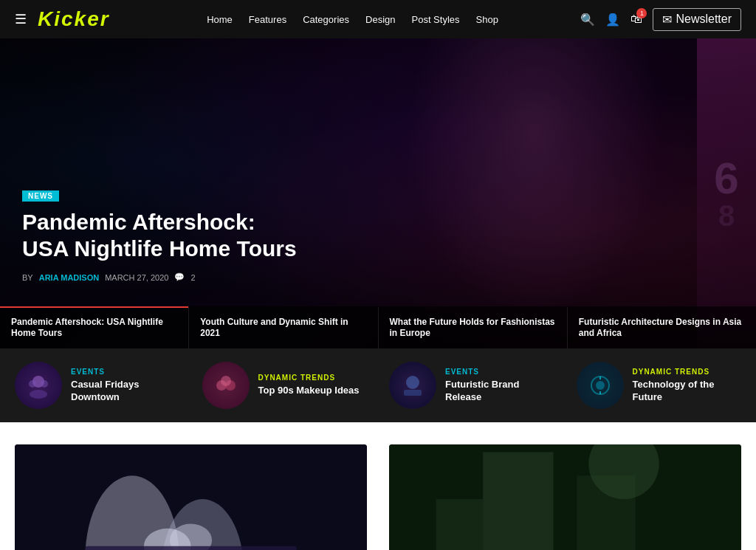 This screenshot has height=550, width=756. Describe the element at coordinates (662, 328) in the screenshot. I see `hero-tab-3-title: Futuristic Architecture Designs in Asia …` at that location.